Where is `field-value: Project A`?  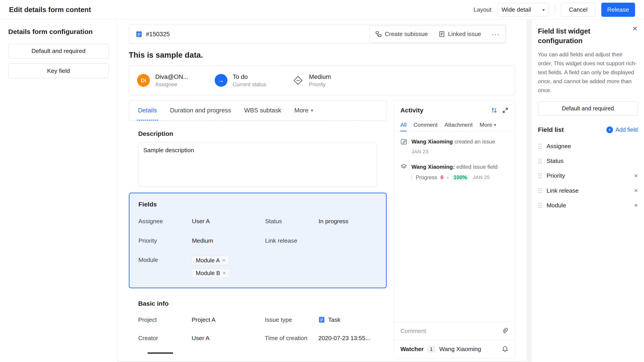
field-value: Project A is located at coordinates (228, 320).